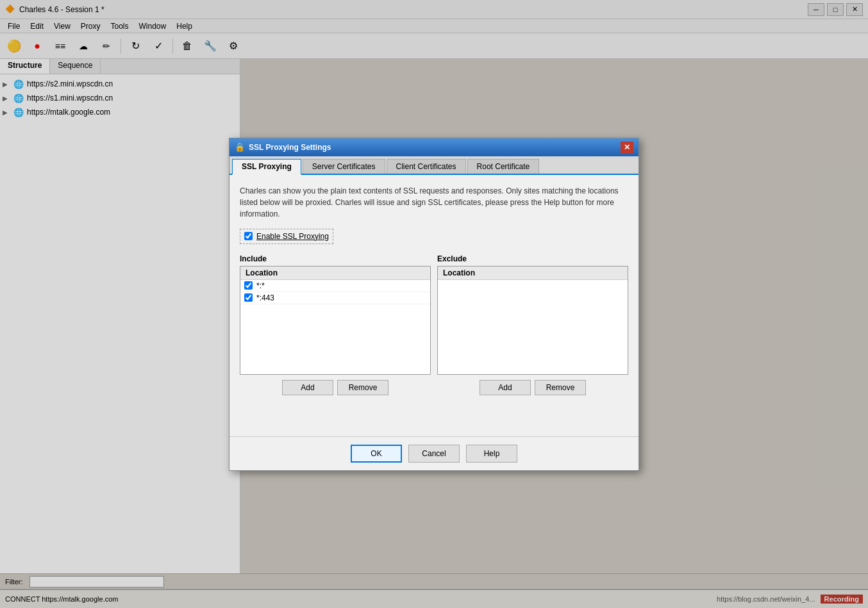 Image resolution: width=868 pixels, height=608 pixels. What do you see at coordinates (260, 286) in the screenshot?
I see `include-row-1-location: *:*` at bounding box center [260, 286].